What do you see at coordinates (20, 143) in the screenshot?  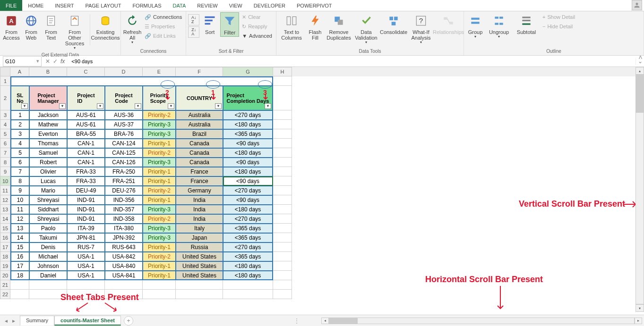 I see `table-cell: 4` at bounding box center [20, 143].